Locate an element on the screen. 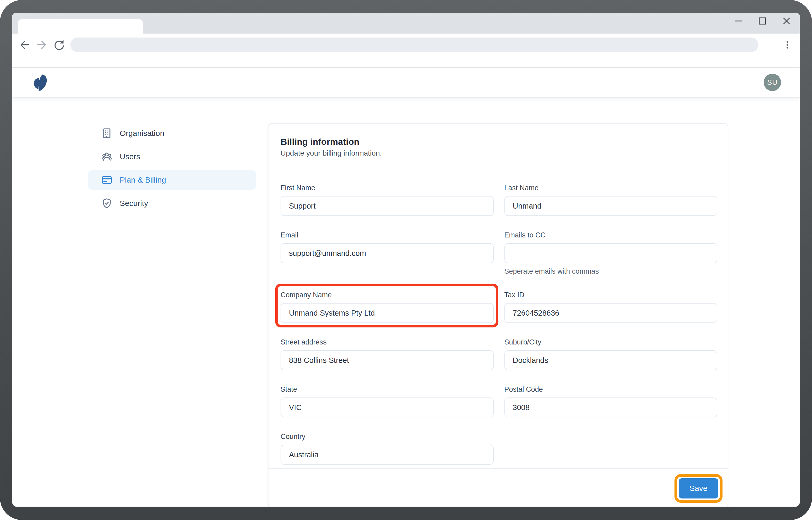  field-spacer is located at coordinates (611, 448).